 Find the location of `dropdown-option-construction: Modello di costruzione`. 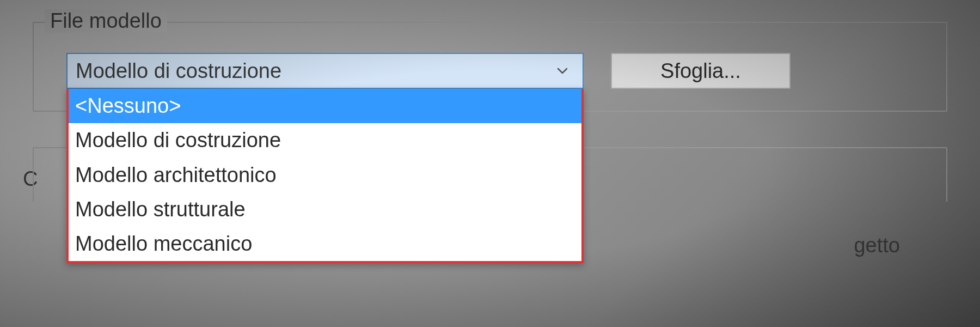

dropdown-option-construction: Modello di costruzione is located at coordinates (325, 141).